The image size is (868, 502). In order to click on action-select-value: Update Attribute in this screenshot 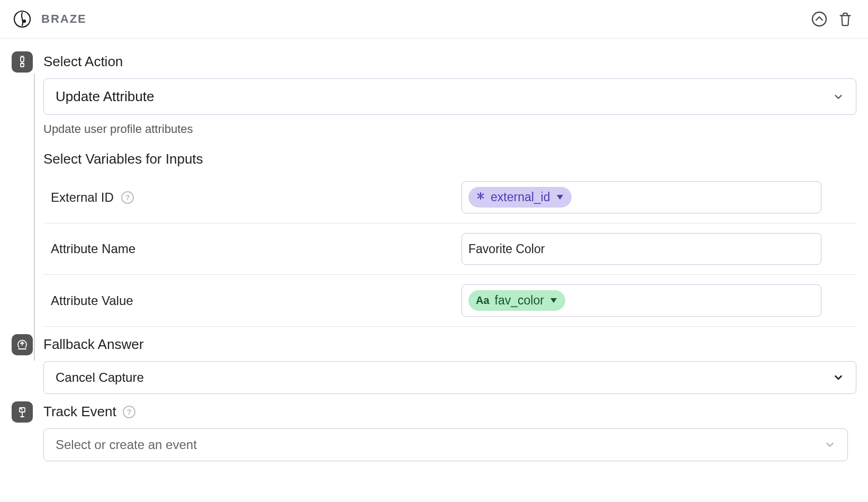, I will do `click(105, 96)`.